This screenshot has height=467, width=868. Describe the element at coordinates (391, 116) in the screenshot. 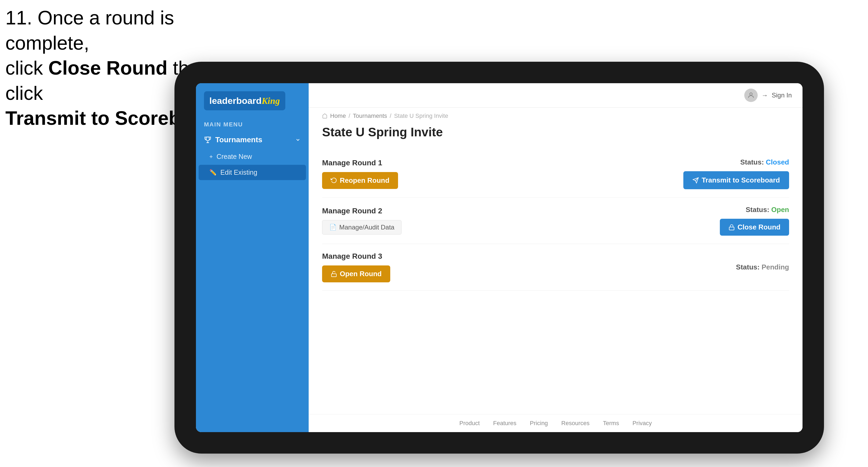

I see `breadcrumb-sep2: /` at that location.